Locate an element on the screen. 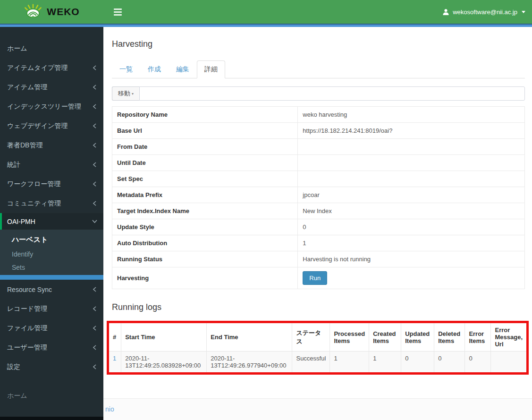  details-row: Repository Nameweko harvesting is located at coordinates (319, 115).